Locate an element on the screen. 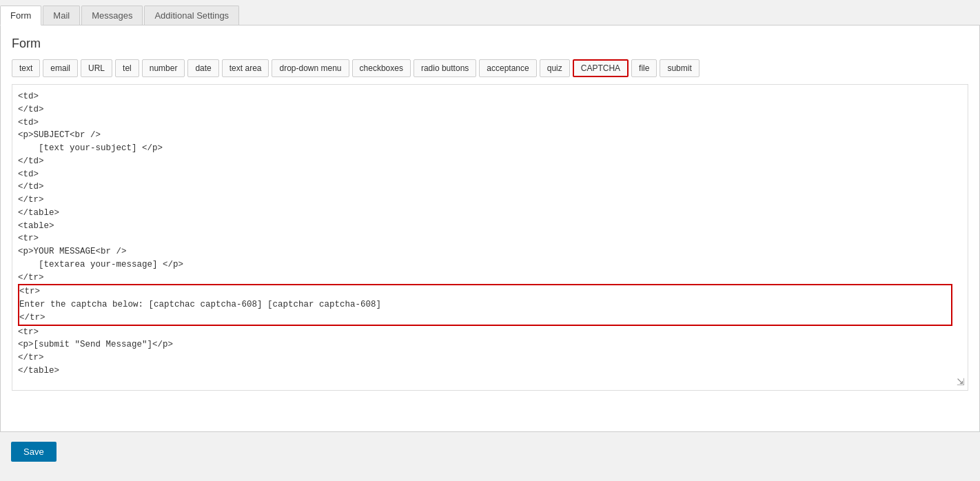 This screenshot has width=980, height=481. form-title: Form is located at coordinates (490, 44).